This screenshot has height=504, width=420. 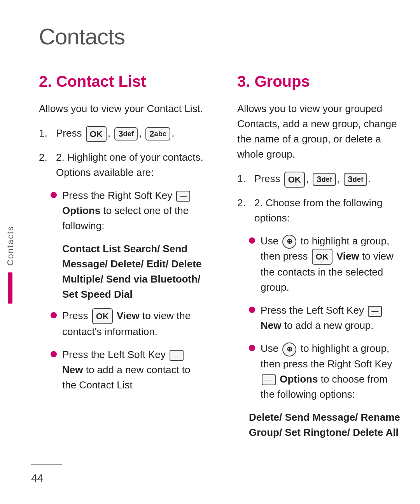 What do you see at coordinates (321, 211) in the screenshot?
I see `section3-step2: 2. 2. Choose from the following options:` at bounding box center [321, 211].